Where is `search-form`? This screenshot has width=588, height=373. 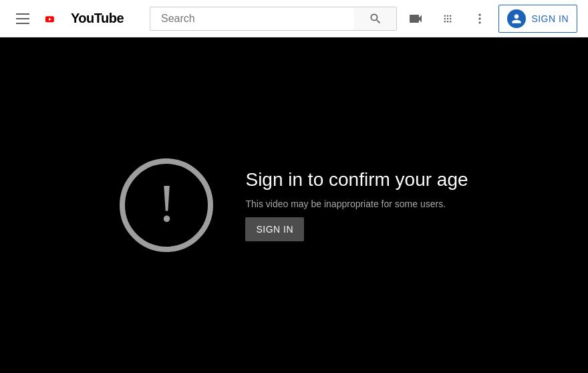
search-form is located at coordinates (273, 19).